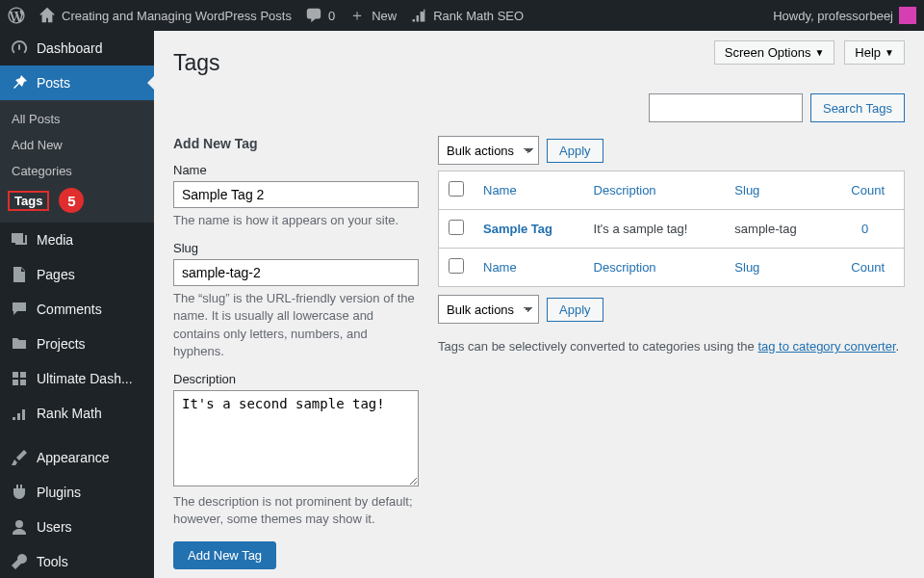 This screenshot has height=578, width=924. I want to click on tags-table: Name Description Slug Count Sample Tag I…, so click(672, 229).